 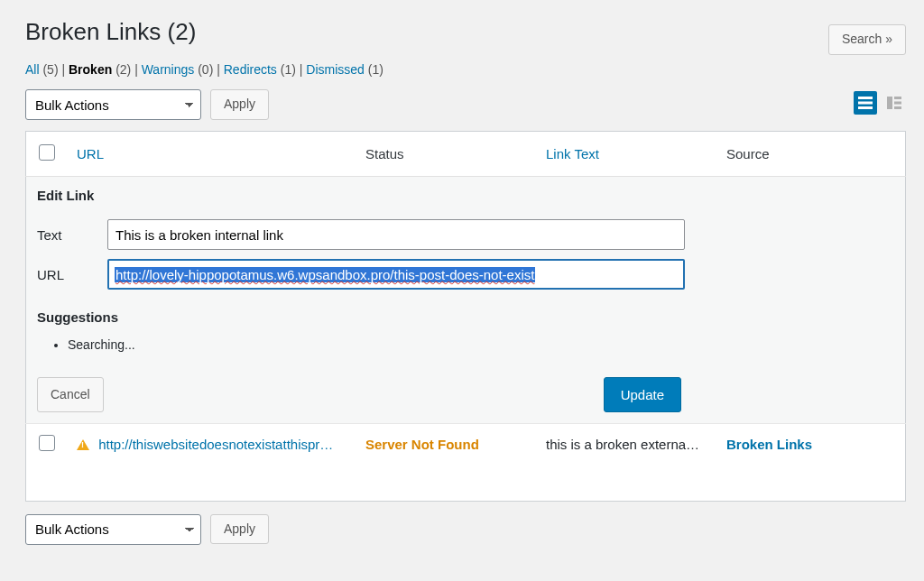 I want to click on row-status: Server Not Found, so click(x=422, y=444).